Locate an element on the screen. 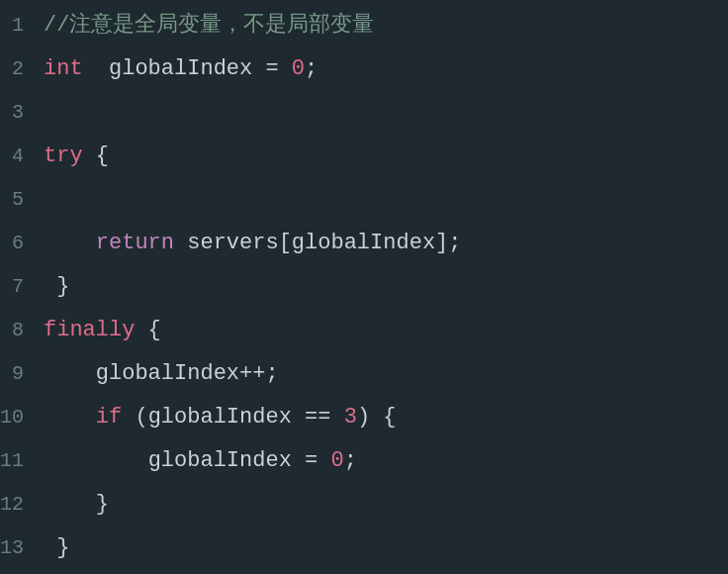 The width and height of the screenshot is (728, 574). line-number: 1 is located at coordinates (18, 26).